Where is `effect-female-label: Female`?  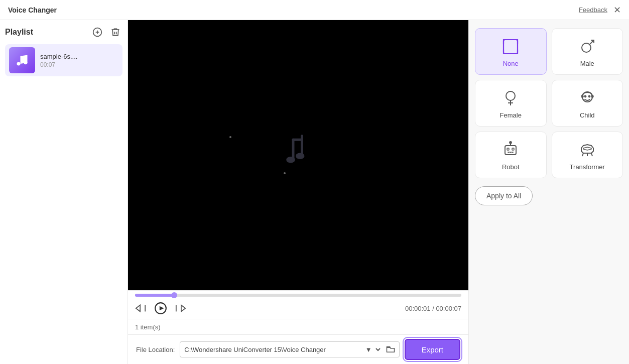 effect-female-label: Female is located at coordinates (511, 115).